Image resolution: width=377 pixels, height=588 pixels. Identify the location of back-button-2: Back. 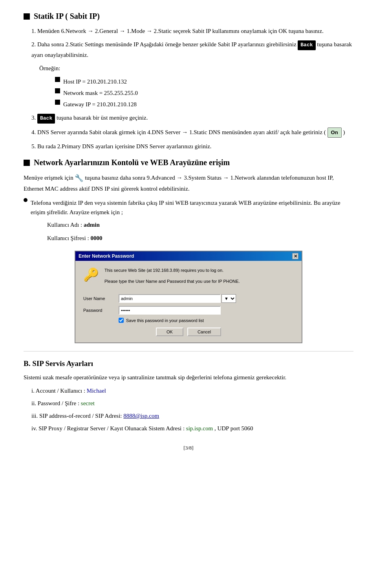
(46, 118).